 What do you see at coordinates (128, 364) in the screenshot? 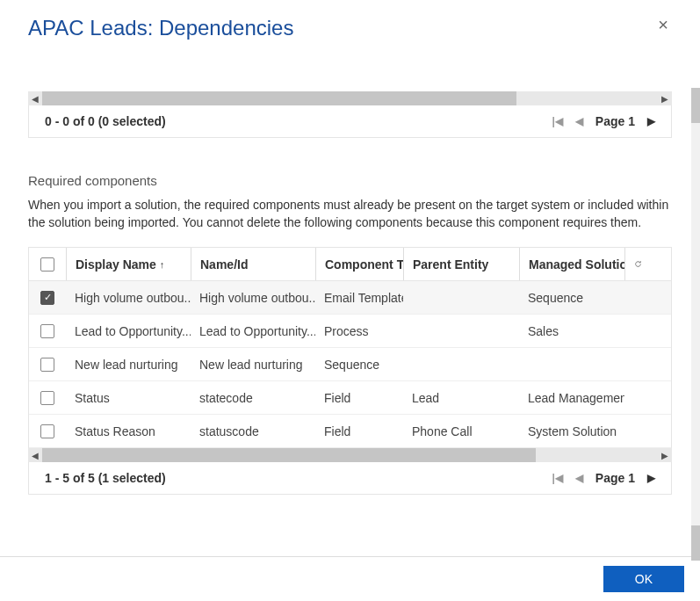
I see `cell-display-name: New lead nurturing` at bounding box center [128, 364].